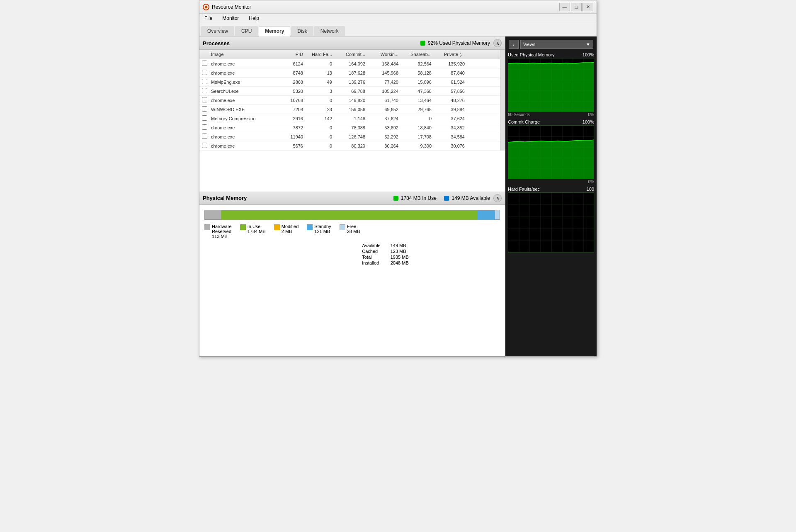  Describe the element at coordinates (398, 30) in the screenshot. I see `tab-bar: Overview CPU Memory Disk Network` at that location.